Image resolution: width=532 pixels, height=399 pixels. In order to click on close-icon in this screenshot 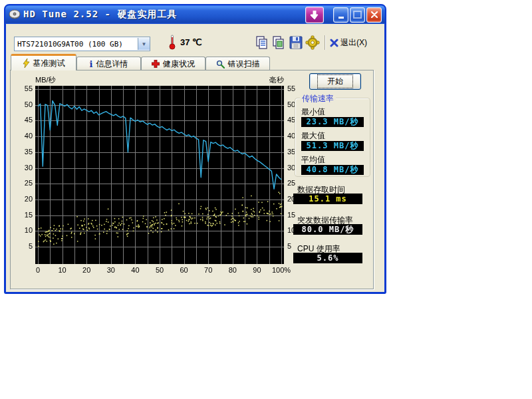, I will do `click(374, 15)`.